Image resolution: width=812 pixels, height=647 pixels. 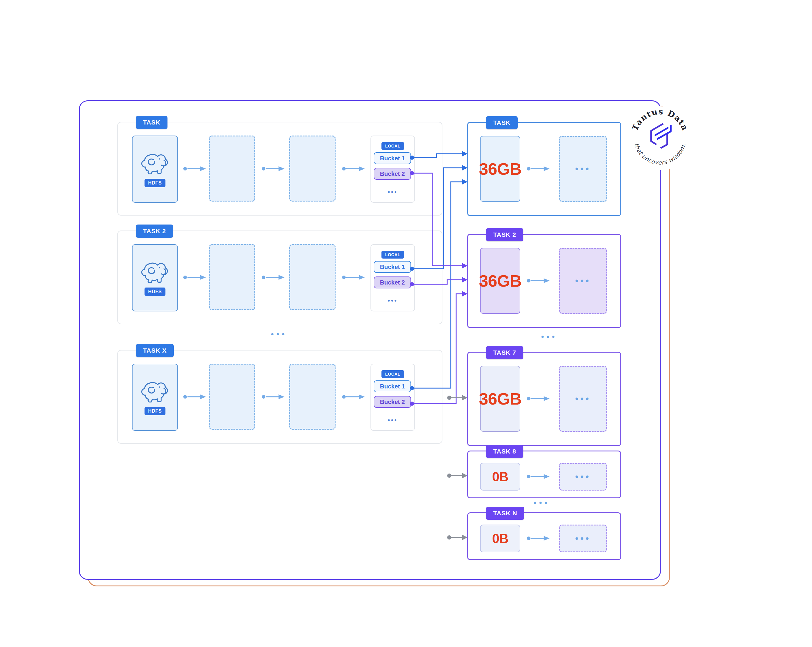 I want to click on dest-task-box-n: TASK N 0B •••, so click(x=544, y=536).